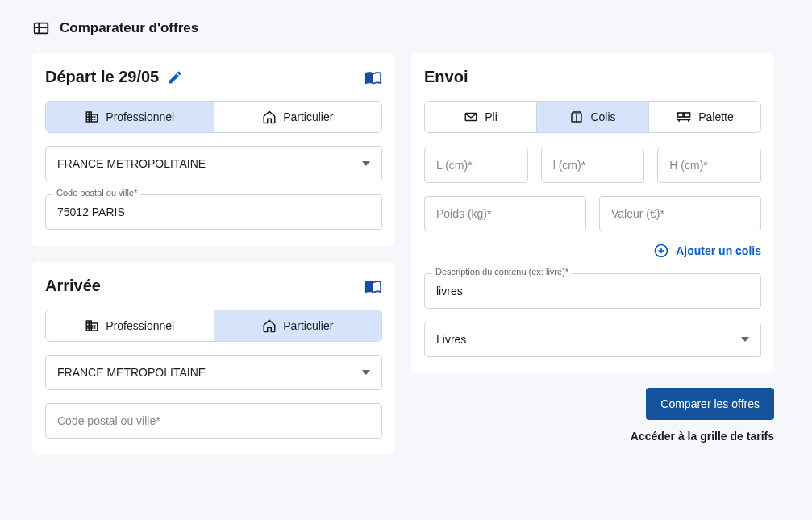 The image size is (812, 520). What do you see at coordinates (505, 214) in the screenshot?
I see `weight-input` at bounding box center [505, 214].